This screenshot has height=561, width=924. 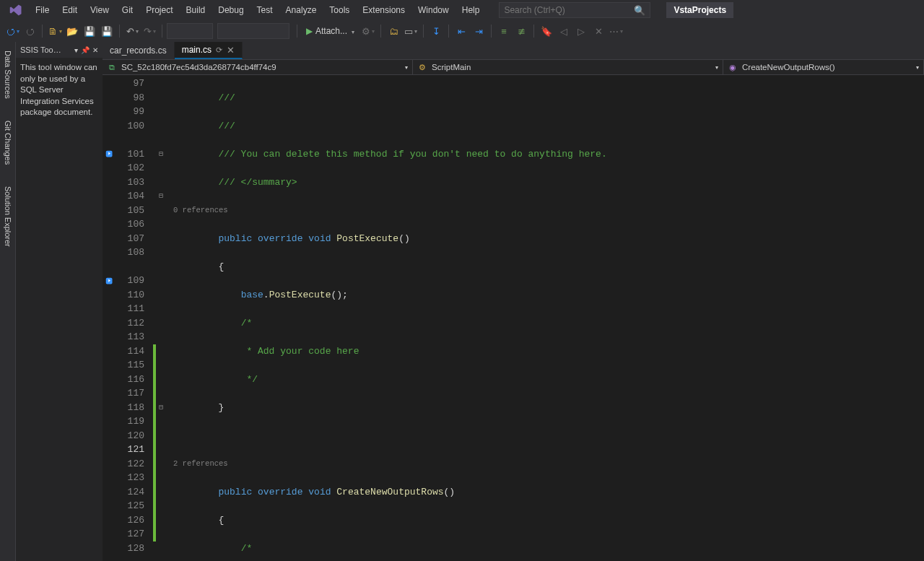 What do you see at coordinates (733, 67) in the screenshot?
I see `method-icon: ◉` at bounding box center [733, 67].